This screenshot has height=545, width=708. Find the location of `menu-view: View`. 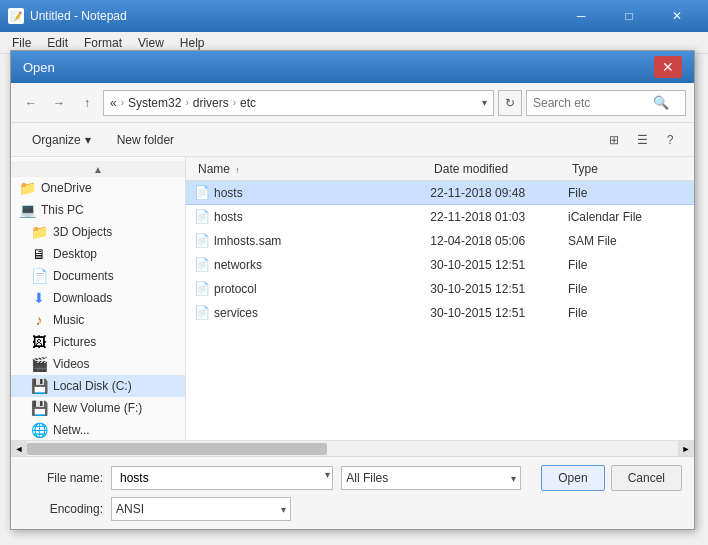

menu-view: View is located at coordinates (151, 43).